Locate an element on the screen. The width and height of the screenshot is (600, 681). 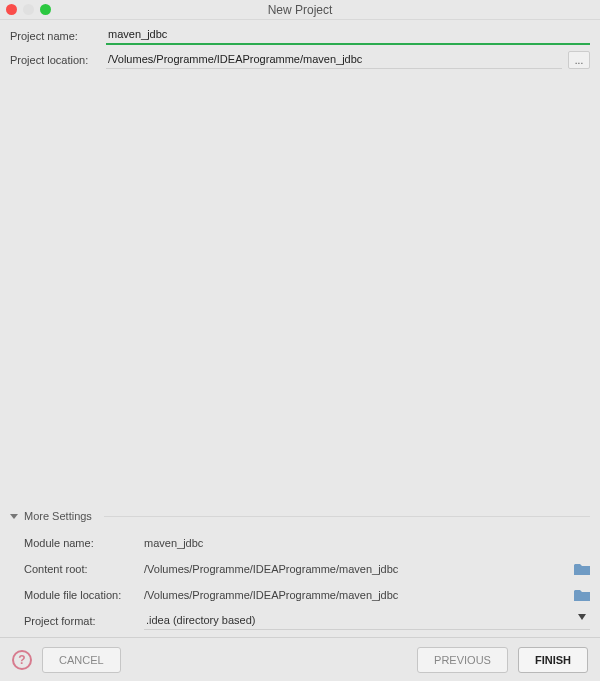
module-file-row: Module file location: /Volumes/Programme… is located at coordinates (307, 595).